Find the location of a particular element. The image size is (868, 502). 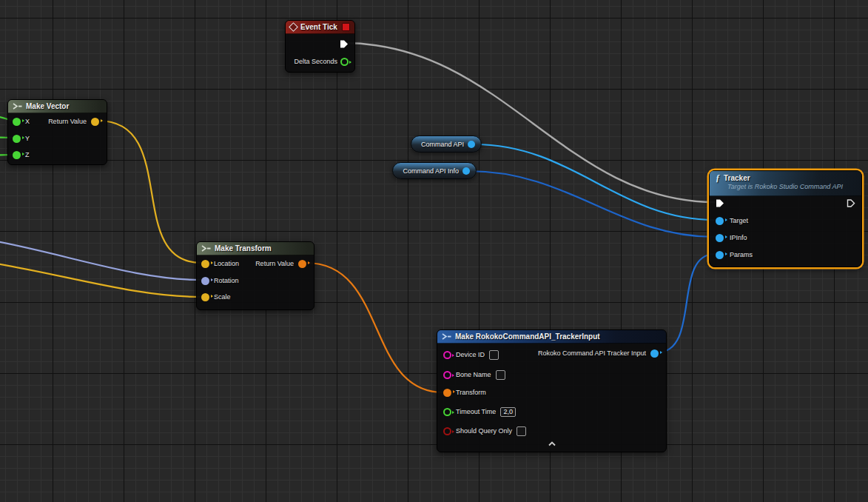

collapse-node-chevron is located at coordinates (552, 443).